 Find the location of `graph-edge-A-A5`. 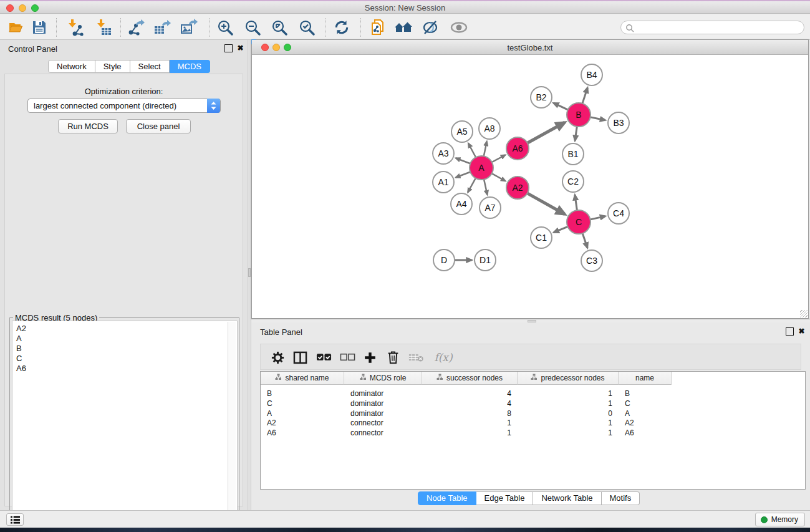

graph-edge-A-A5 is located at coordinates (473, 151).